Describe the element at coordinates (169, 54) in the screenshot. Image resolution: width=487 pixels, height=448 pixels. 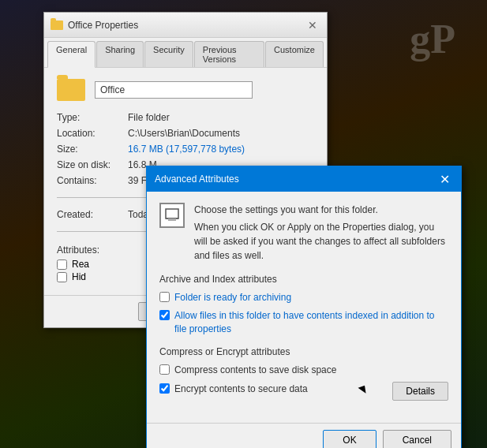
I see `tab-security: Security` at that location.